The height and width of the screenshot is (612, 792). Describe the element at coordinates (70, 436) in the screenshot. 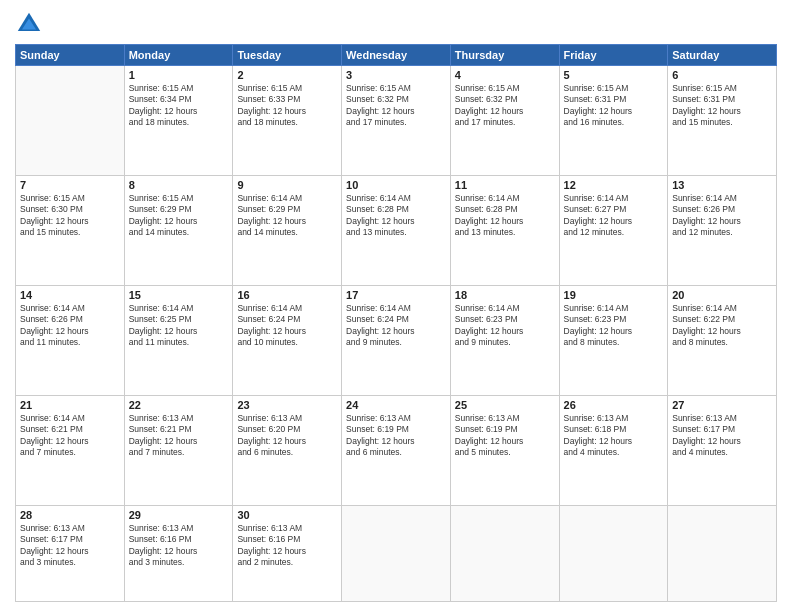

I see `cell-info: Sunrise: 6:14 AMSunset: 6:21 PMDaylight:…` at that location.